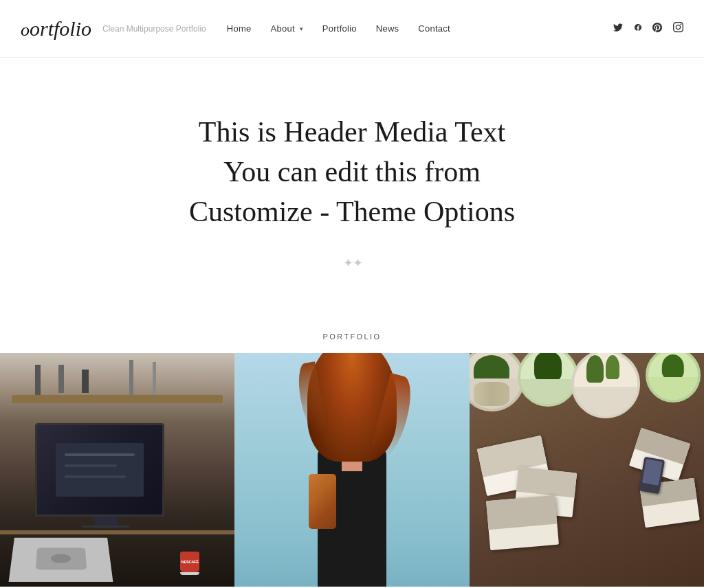 The image size is (704, 588). Describe the element at coordinates (117, 470) in the screenshot. I see `portfolio-item-workspace: NESCAFÉ` at that location.